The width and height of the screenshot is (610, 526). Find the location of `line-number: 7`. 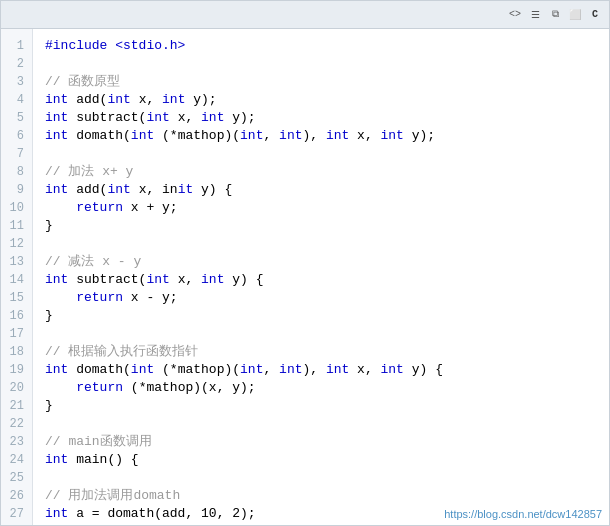

line-number: 7 is located at coordinates (16, 154).